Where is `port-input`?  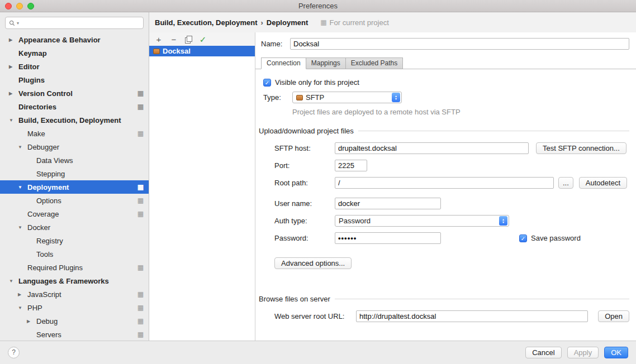
port-input is located at coordinates (351, 165).